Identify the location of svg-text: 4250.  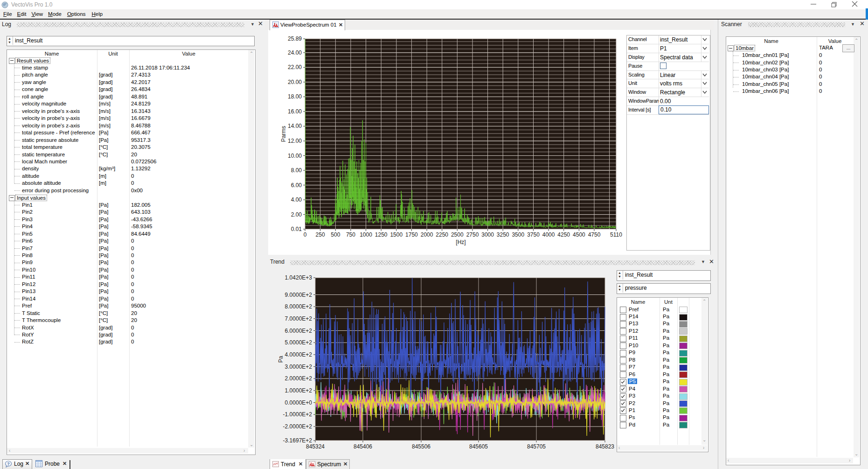
(563, 235).